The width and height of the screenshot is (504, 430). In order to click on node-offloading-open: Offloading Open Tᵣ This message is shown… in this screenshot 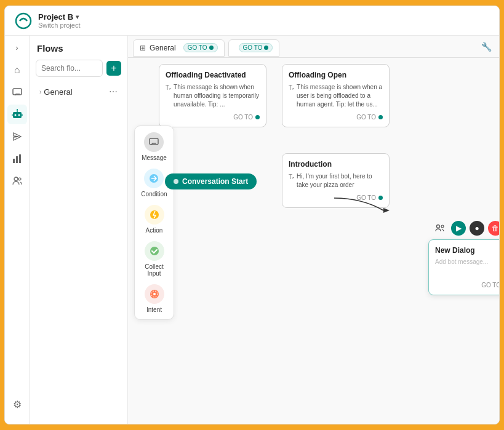, I will do `click(336, 96)`.